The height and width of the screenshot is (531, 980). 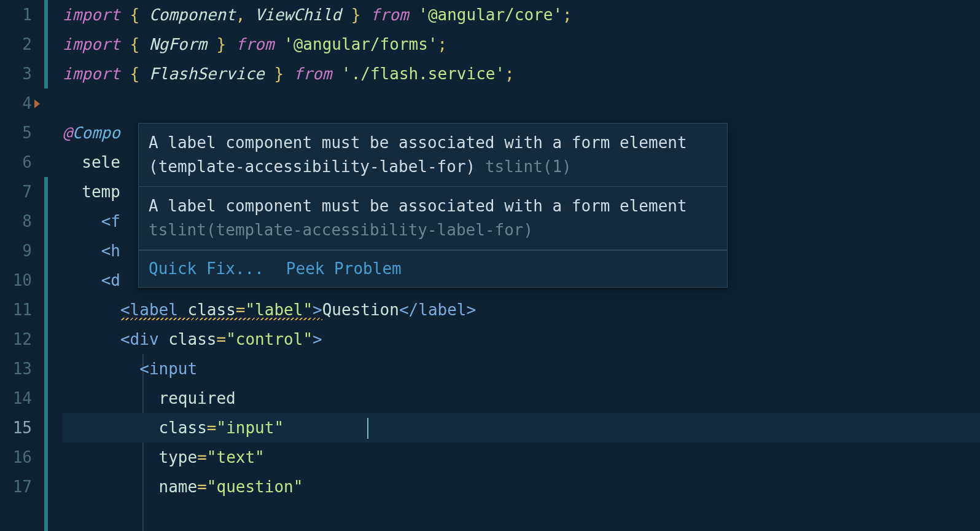 I want to click on peek-problem-button: Peek Problem, so click(x=344, y=269).